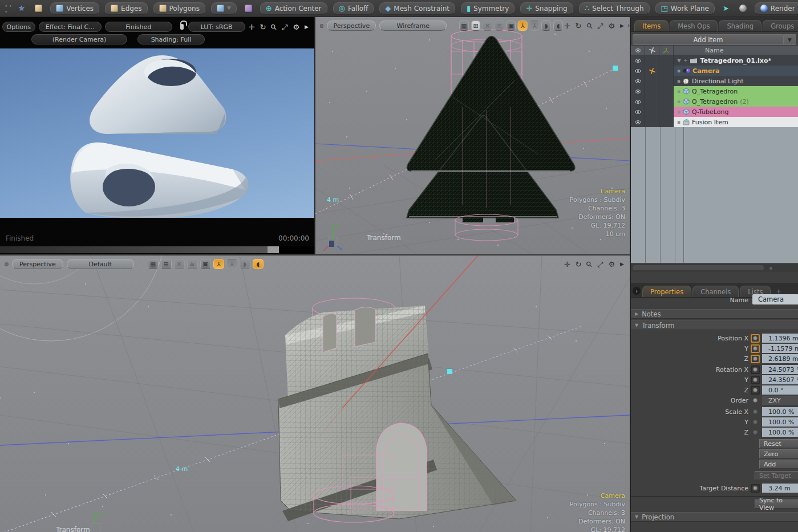 This screenshot has width=798, height=532. I want to click on capsule-pair-toggle-icon: ◖, so click(558, 26).